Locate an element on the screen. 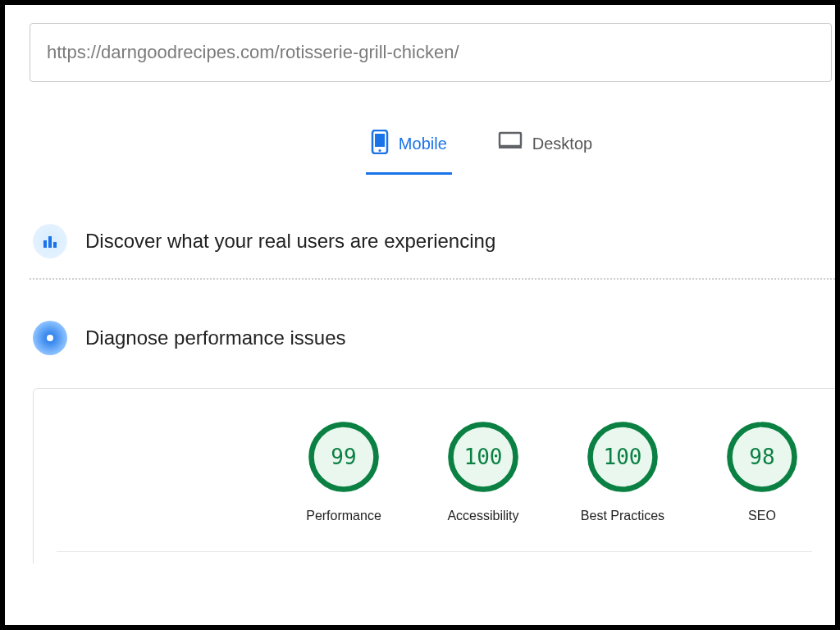 The image size is (840, 630). desktop-icon is located at coordinates (510, 144).